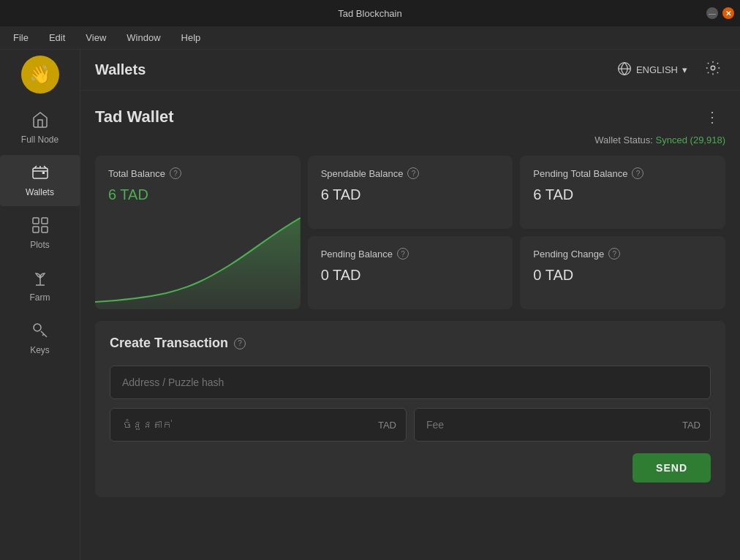 This screenshot has width=740, height=560. I want to click on spendable-balance-label: Spendable Balance ?, so click(411, 173).